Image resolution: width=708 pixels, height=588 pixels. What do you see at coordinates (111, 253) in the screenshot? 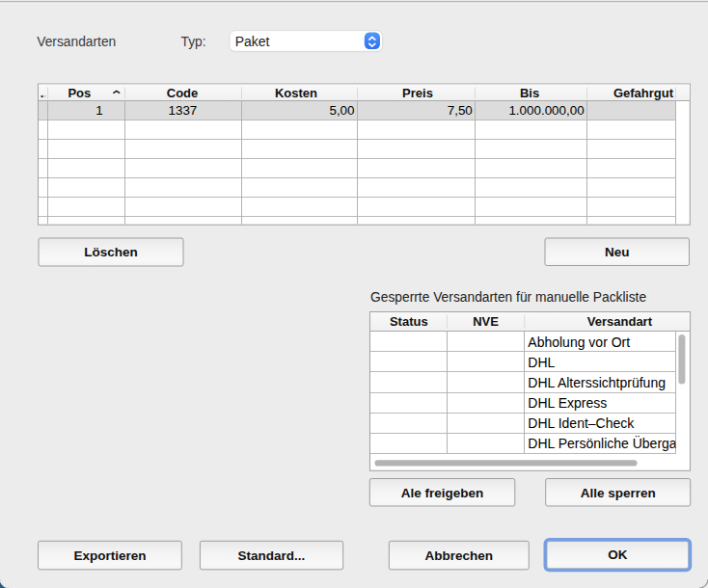
I see `svg-text: Löschen` at bounding box center [111, 253].